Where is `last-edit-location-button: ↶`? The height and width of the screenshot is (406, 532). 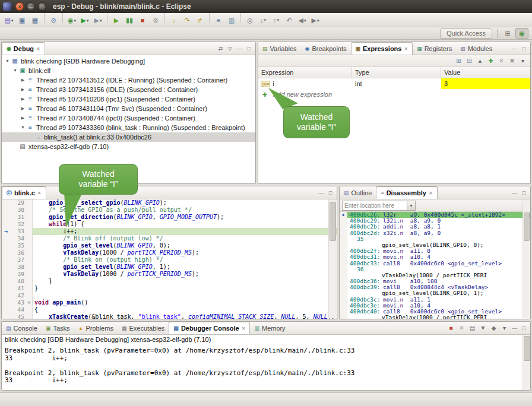 last-edit-location-button: ↶ is located at coordinates (289, 21).